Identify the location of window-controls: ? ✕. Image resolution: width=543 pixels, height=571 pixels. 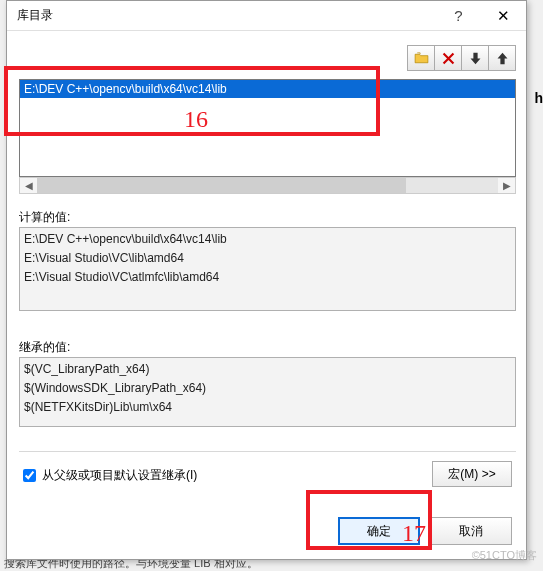
(481, 16).